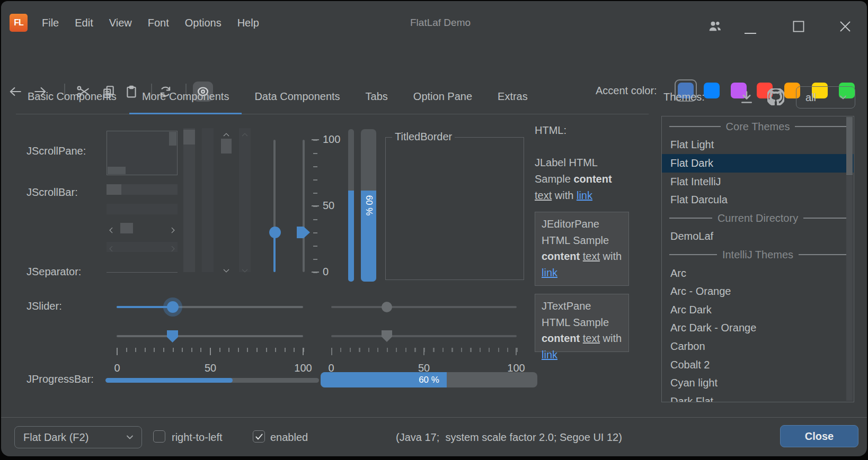  Describe the element at coordinates (747, 97) in the screenshot. I see `download-icon` at that location.